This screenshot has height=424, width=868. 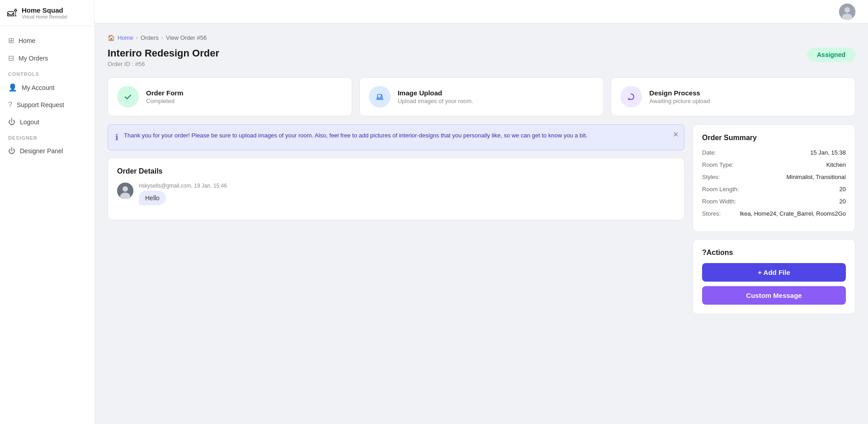 I want to click on order-details-scroll: riskysells@gmail.com, 19 Jan, 15:46 Hell…, so click(x=396, y=197).